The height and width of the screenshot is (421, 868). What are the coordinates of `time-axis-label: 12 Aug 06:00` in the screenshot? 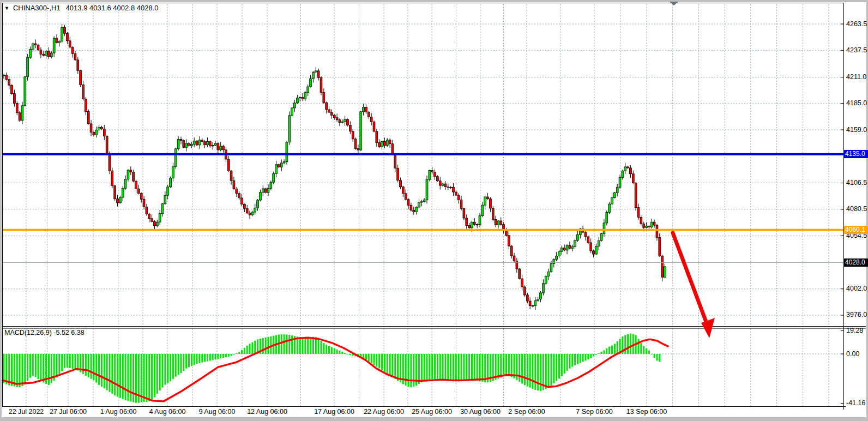 It's located at (267, 412).